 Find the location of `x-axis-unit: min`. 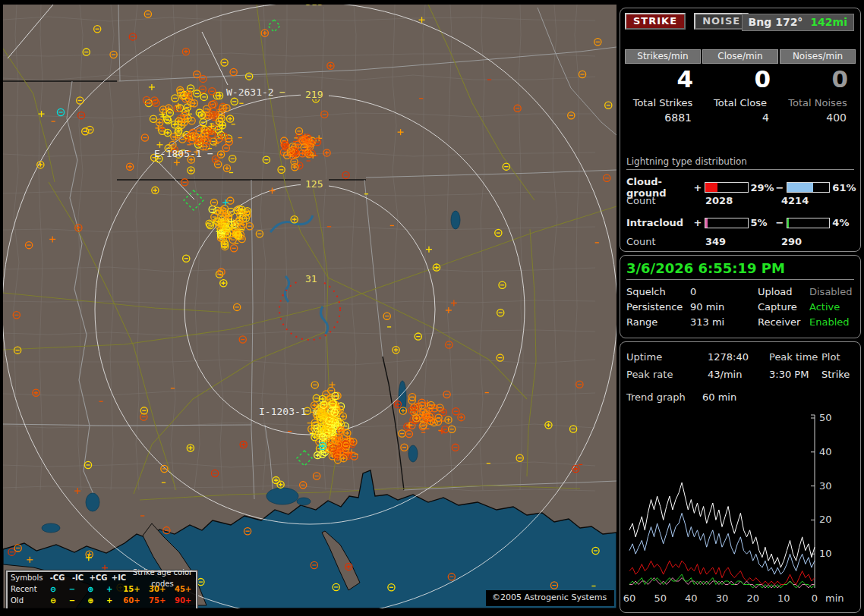

x-axis-unit: min is located at coordinates (835, 598).